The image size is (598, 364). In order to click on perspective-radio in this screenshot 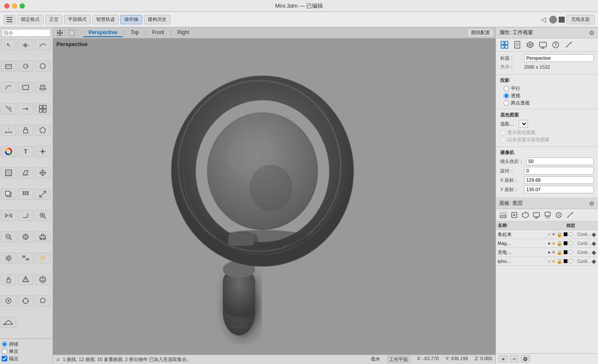, I will do `click(507, 96)`.